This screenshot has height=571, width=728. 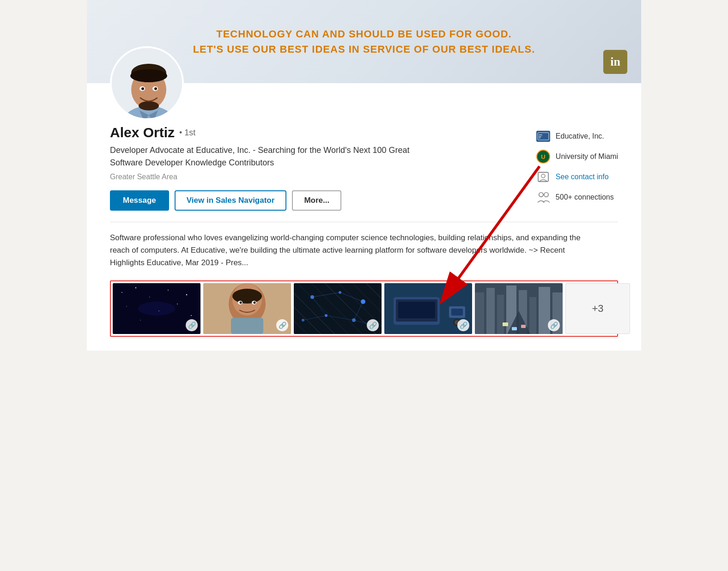 I want to click on summary-text: Software professional who loves evangeli…, so click(x=352, y=250).